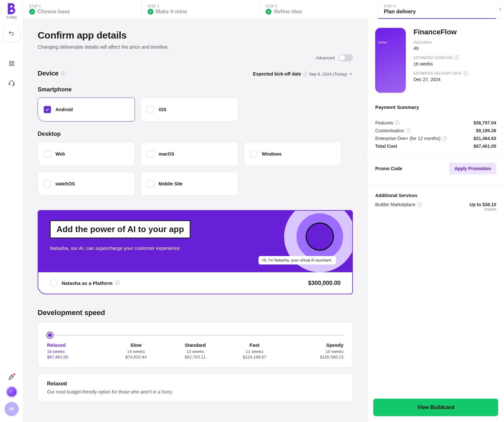 This screenshot has width=504, height=422. What do you see at coordinates (86, 110) in the screenshot?
I see `device-card-android: Android` at bounding box center [86, 110].